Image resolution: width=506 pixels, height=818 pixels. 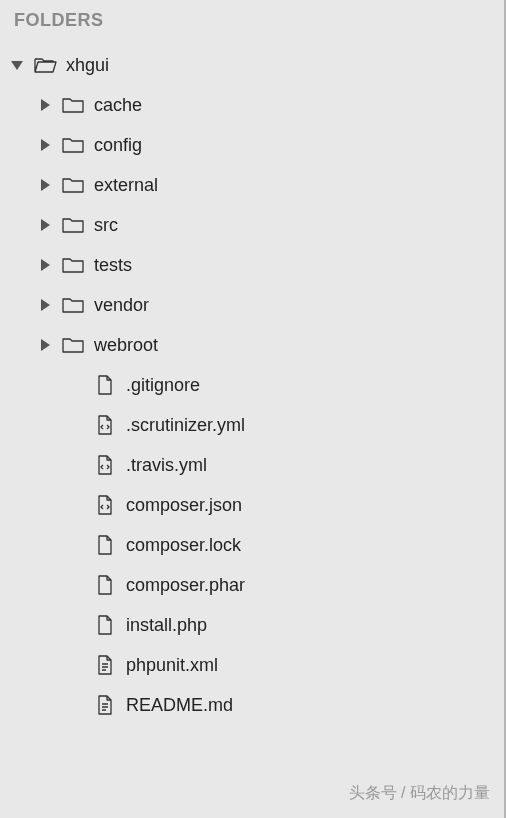 I want to click on tree-folder: cache, so click(x=257, y=105).